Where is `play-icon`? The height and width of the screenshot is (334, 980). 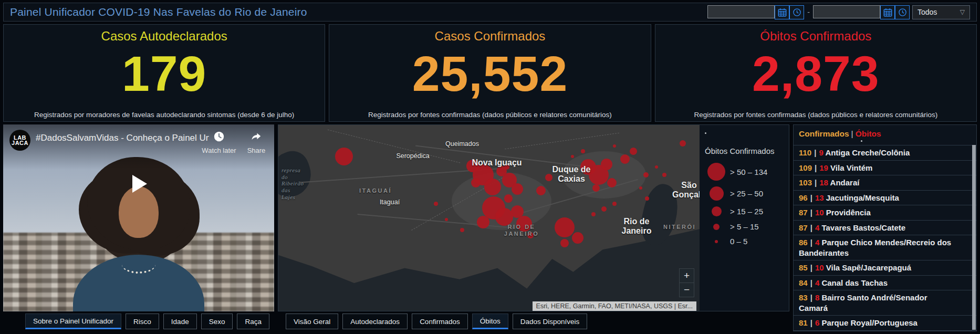
play-icon is located at coordinates (140, 184).